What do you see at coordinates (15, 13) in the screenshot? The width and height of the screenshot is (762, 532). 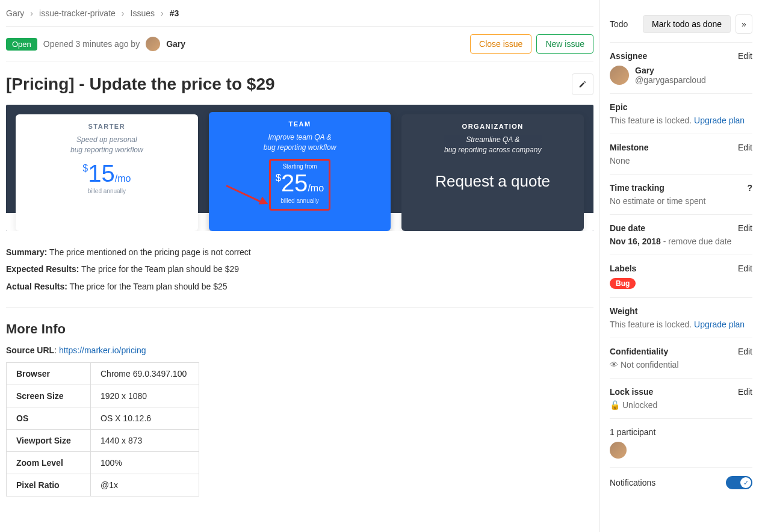 I see `breadcrumb-owner: Gary` at bounding box center [15, 13].